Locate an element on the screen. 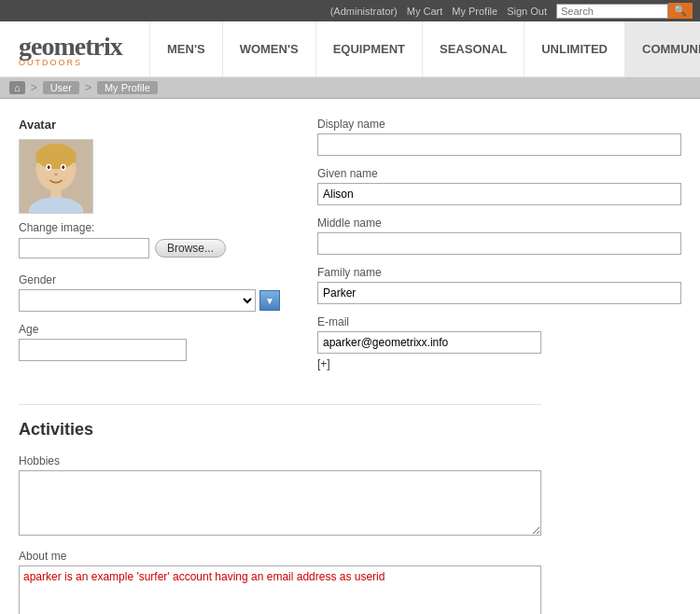 This screenshot has height=614, width=700. search-input is located at coordinates (612, 11).